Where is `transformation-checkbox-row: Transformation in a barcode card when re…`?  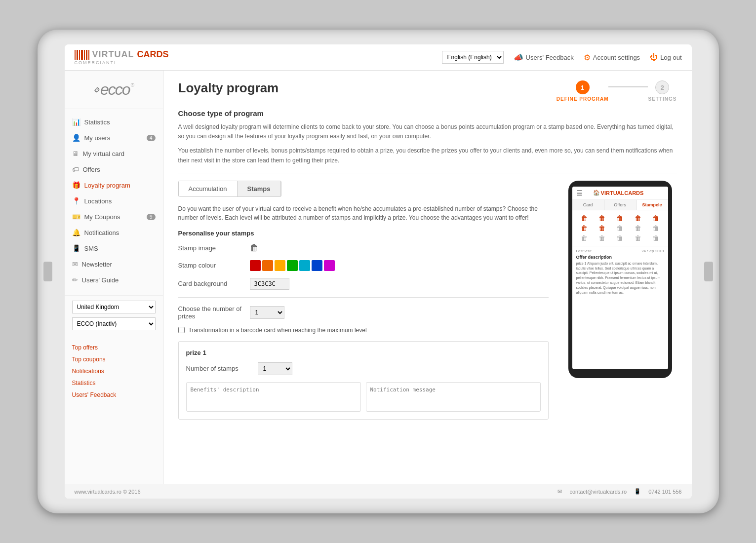 transformation-checkbox-row: Transformation in a barcode card when re… is located at coordinates (363, 330).